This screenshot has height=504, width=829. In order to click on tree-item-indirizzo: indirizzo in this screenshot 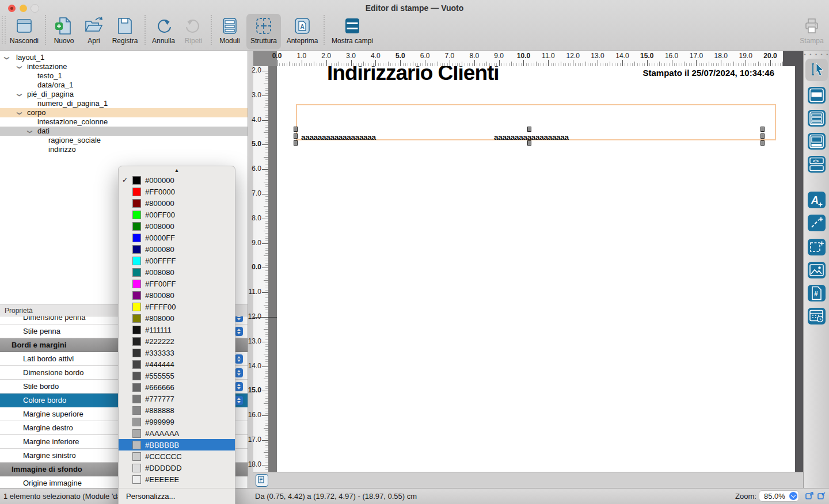, I will do `click(124, 150)`.